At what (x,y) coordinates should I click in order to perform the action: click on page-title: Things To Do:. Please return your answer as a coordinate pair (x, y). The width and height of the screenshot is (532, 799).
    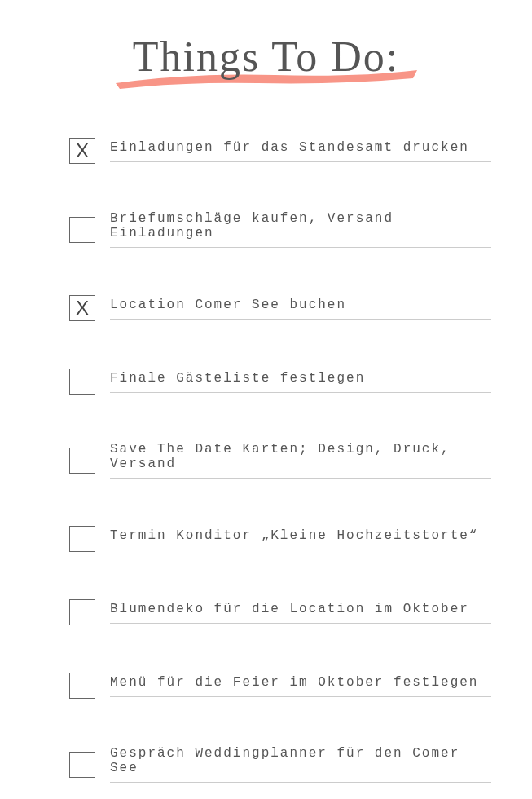
    Looking at the image, I should click on (266, 57).